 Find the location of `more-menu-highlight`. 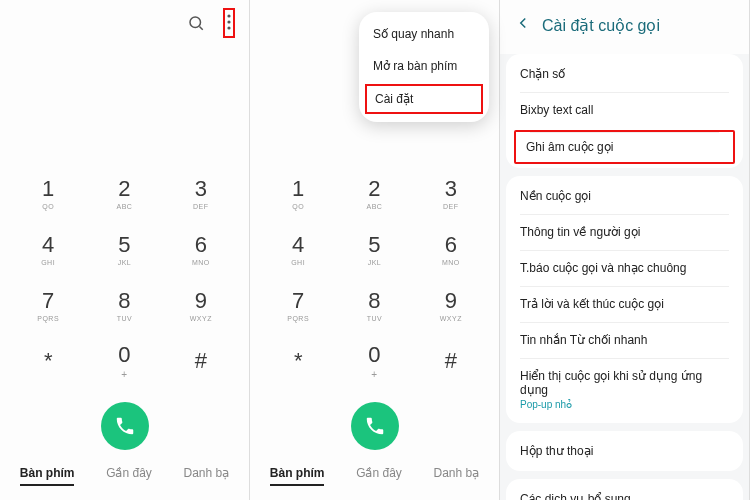

more-menu-highlight is located at coordinates (229, 23).